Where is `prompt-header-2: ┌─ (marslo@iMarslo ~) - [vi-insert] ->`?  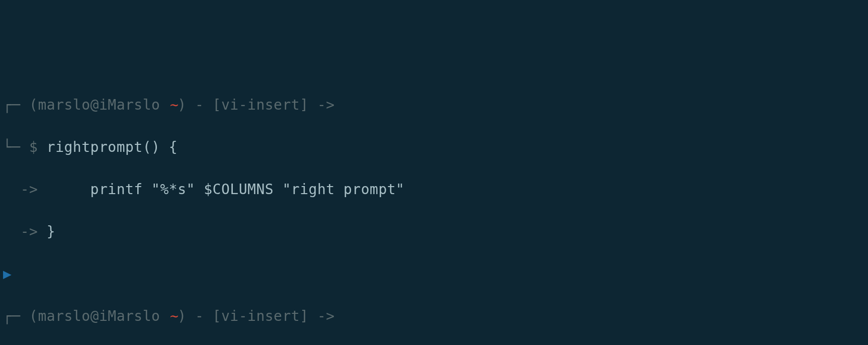 prompt-header-2: ┌─ (marslo@iMarslo ~) - [vi-insert] -> is located at coordinates (434, 316).